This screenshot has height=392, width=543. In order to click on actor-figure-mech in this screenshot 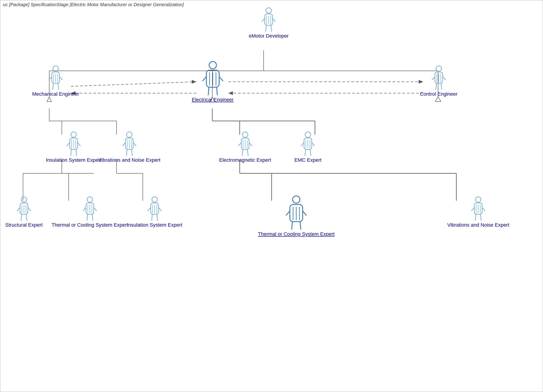, I will do `click(56, 77)`.